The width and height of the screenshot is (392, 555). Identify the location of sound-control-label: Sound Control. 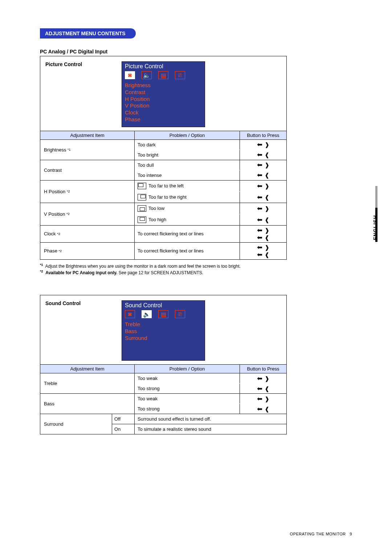
(83, 331).